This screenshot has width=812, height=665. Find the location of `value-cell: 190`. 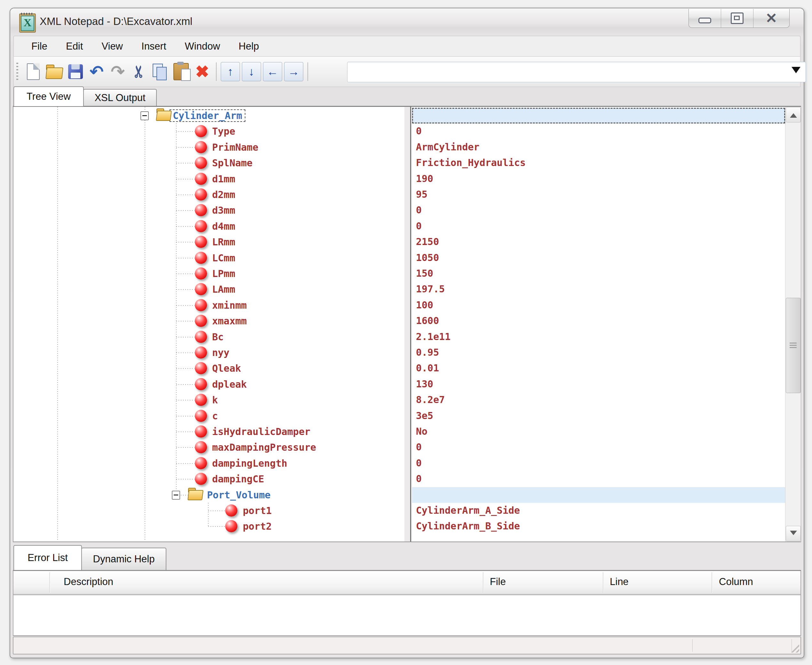

value-cell: 190 is located at coordinates (599, 179).